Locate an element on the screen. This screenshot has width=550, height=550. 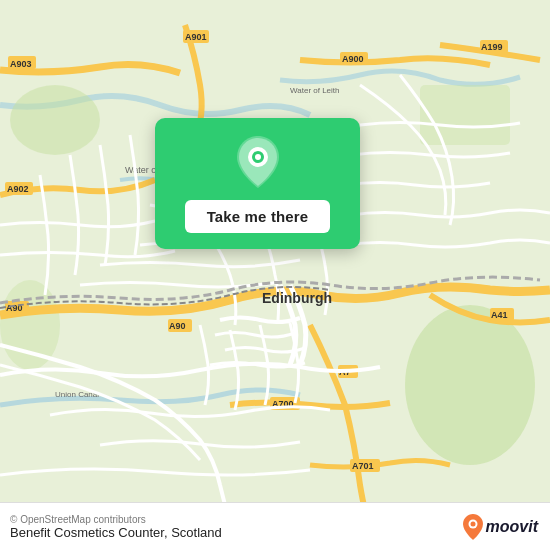
svg-text: Edinburgh is located at coordinates (297, 298).